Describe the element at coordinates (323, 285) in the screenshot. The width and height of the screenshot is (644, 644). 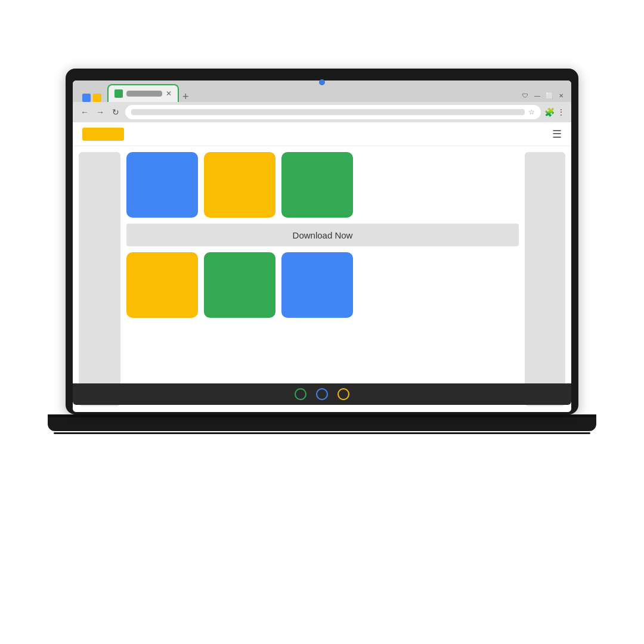
I see `cards-row-bottom` at that location.